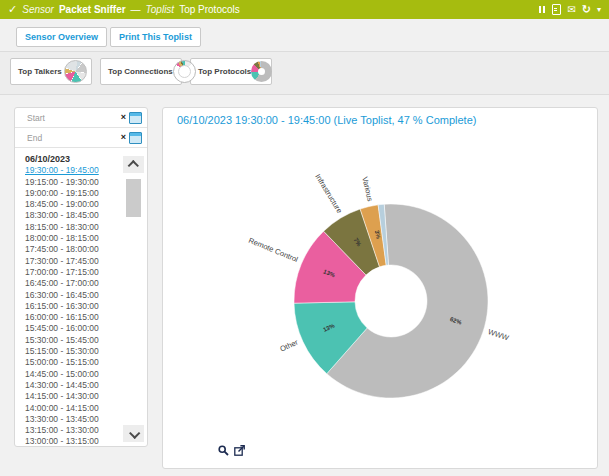 Image resolution: width=609 pixels, height=476 pixels. What do you see at coordinates (499, 335) in the screenshot?
I see `slice-name-label: WWW` at bounding box center [499, 335].